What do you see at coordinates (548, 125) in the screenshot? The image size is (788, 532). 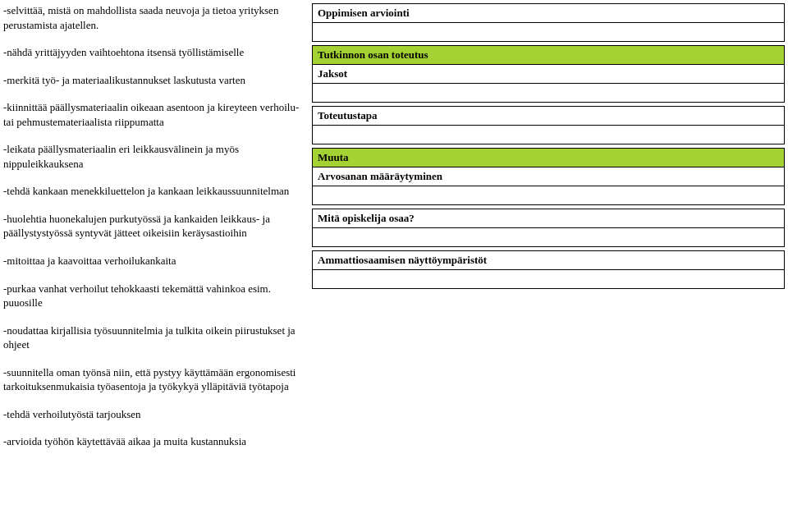 I see `section-toteutustapa: Toteutustapa` at bounding box center [548, 125].